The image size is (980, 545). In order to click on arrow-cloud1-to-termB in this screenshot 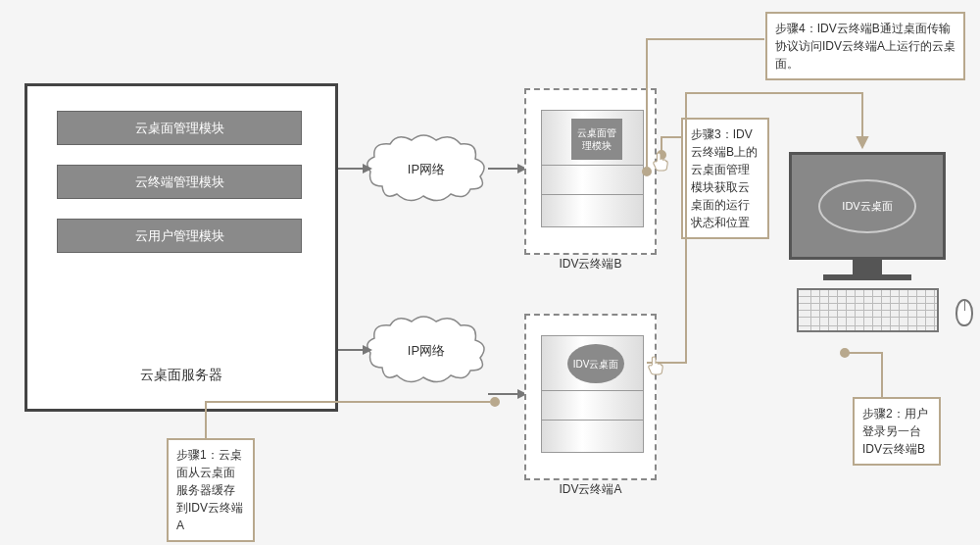, I will do `click(508, 169)`.